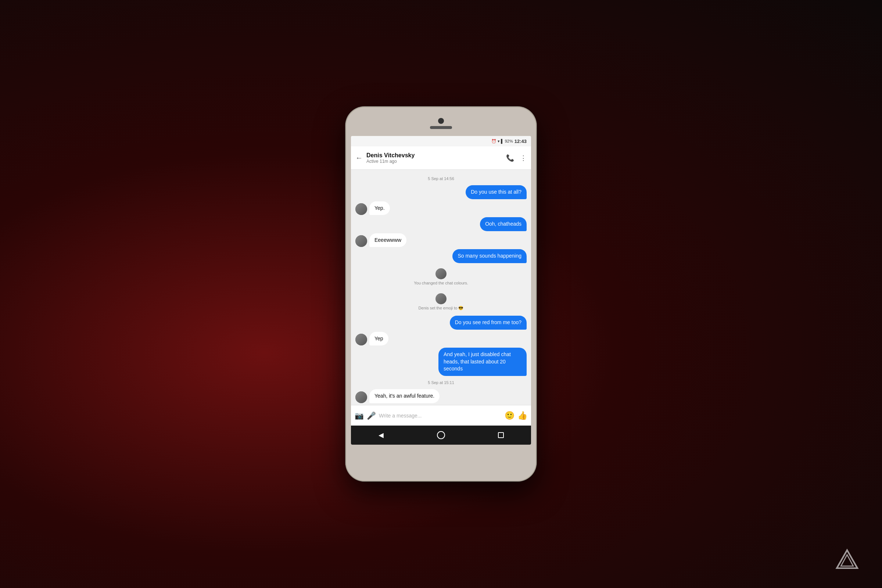 The image size is (882, 588). I want to click on phone-top, so click(441, 122).